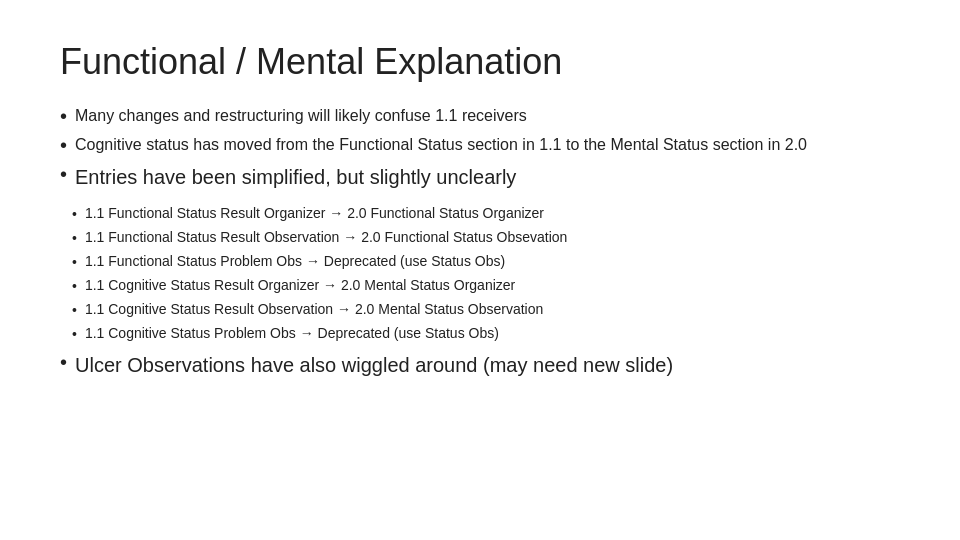 Image resolution: width=960 pixels, height=540 pixels. I want to click on bullet-item-2: • Cognitive status has moved from the Fu…, so click(480, 146).